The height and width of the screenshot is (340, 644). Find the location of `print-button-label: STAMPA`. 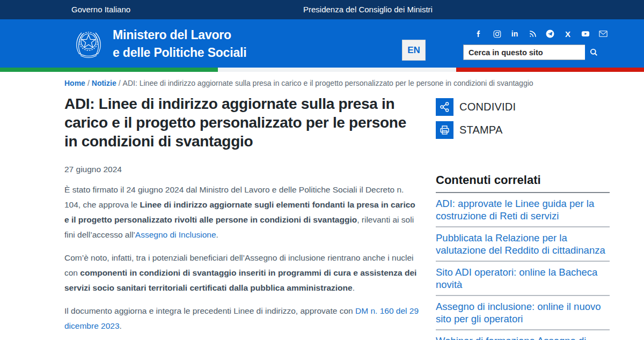

print-button-label: STAMPA is located at coordinates (481, 130).